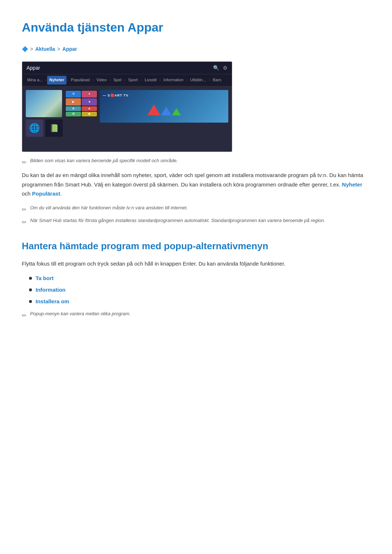 The width and height of the screenshot is (392, 554). What do you see at coordinates (54, 128) in the screenshot?
I see `tv-app-book: 📗` at bounding box center [54, 128].